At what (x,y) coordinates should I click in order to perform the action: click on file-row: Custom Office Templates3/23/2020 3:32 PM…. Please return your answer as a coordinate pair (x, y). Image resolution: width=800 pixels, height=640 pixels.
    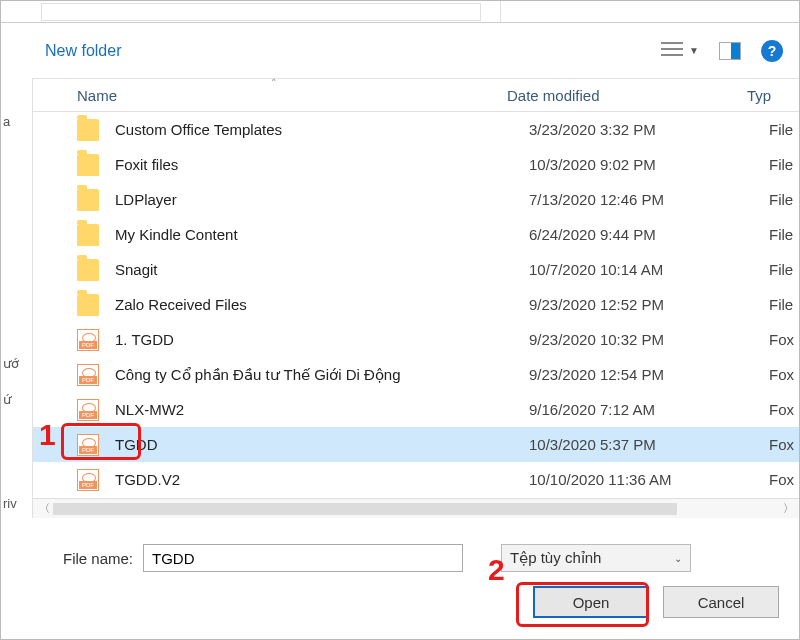
    Looking at the image, I should click on (416, 130).